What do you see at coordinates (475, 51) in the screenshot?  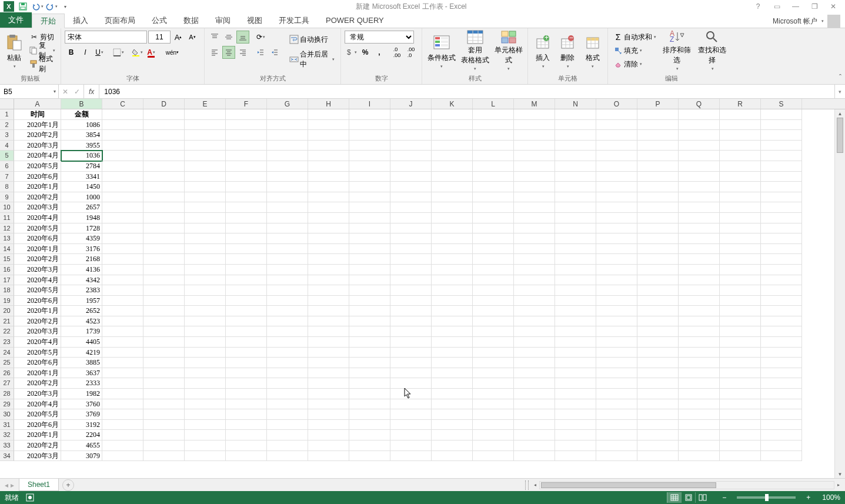 I see `format-as-table-button: 套用 表格格式▾` at bounding box center [475, 51].